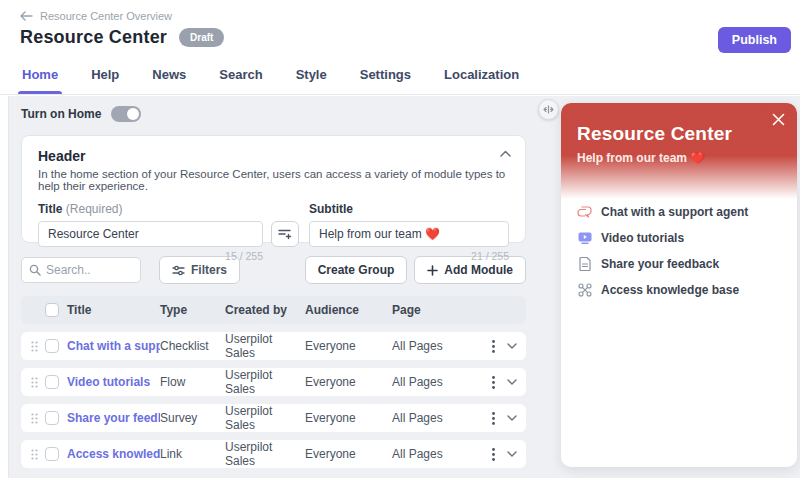 The height and width of the screenshot is (478, 800). What do you see at coordinates (192, 346) in the screenshot?
I see `module-type: Checklist` at bounding box center [192, 346].